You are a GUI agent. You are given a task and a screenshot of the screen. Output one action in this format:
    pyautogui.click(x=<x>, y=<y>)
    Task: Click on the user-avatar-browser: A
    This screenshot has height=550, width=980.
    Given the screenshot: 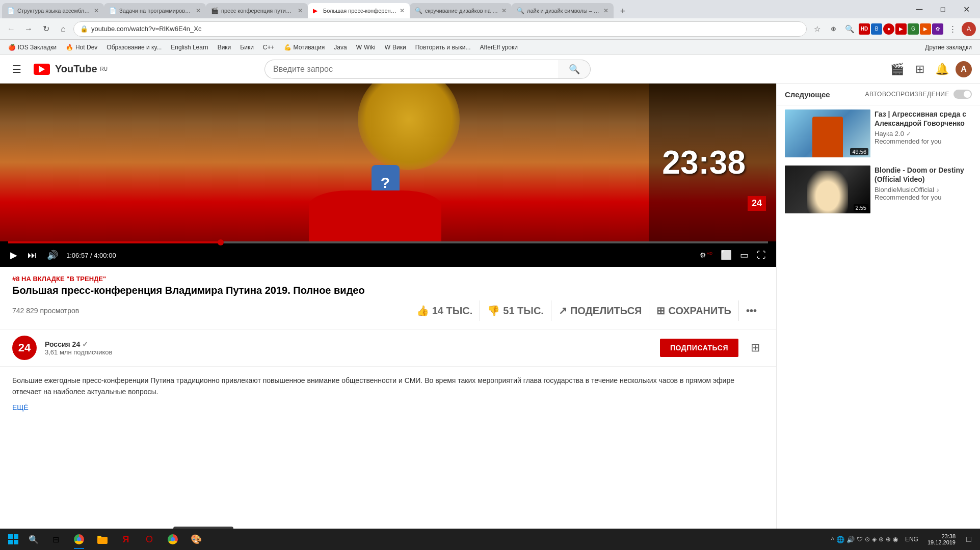 What is the action you would take?
    pyautogui.click(x=969, y=29)
    